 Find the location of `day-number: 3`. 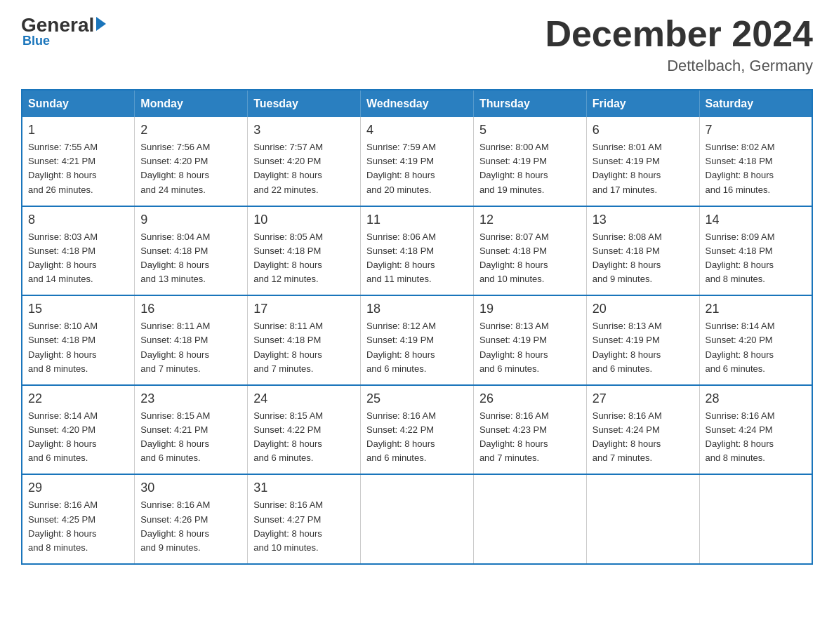

day-number: 3 is located at coordinates (304, 130).